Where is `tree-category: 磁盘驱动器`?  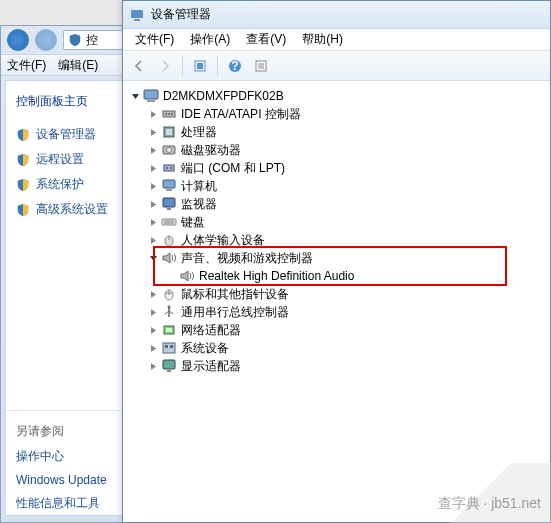 tree-category: 磁盘驱动器 is located at coordinates (336, 150).